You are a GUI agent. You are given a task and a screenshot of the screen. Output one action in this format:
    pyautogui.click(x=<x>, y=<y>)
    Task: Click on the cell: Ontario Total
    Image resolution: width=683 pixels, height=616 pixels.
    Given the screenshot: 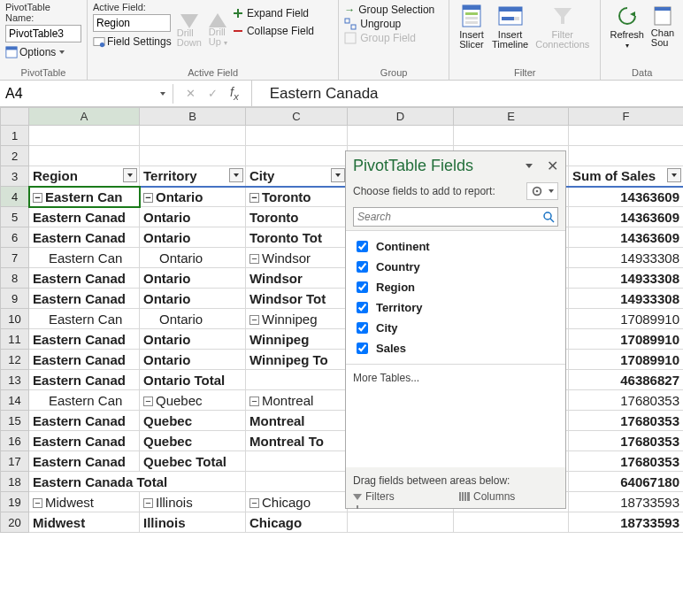 What is the action you would take?
    pyautogui.click(x=193, y=381)
    